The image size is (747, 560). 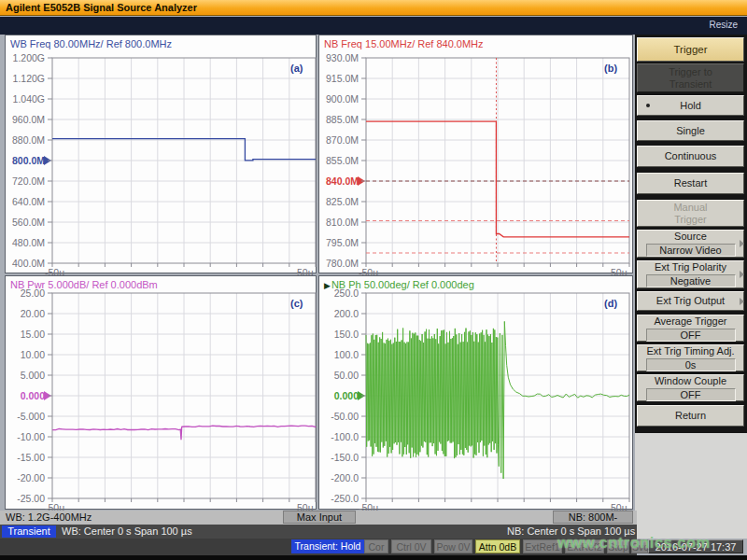 What do you see at coordinates (691, 183) in the screenshot?
I see `softkey-restart: Restart` at bounding box center [691, 183].